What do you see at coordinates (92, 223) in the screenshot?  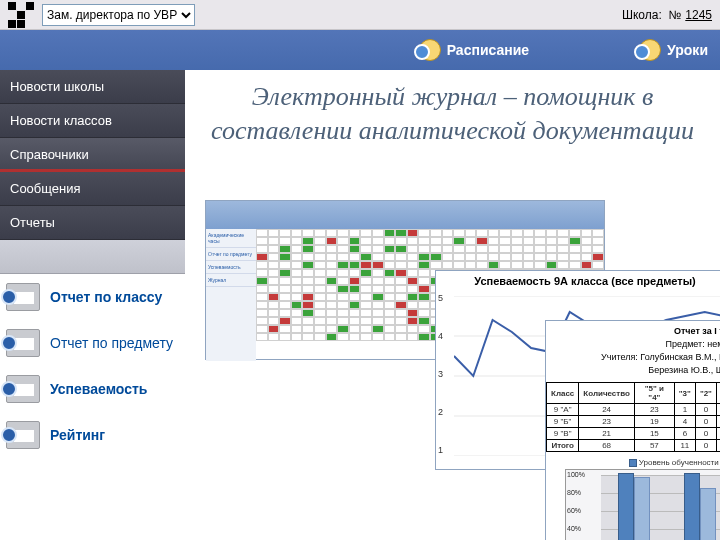 I see `nav-reports: Отчеты` at bounding box center [92, 223].